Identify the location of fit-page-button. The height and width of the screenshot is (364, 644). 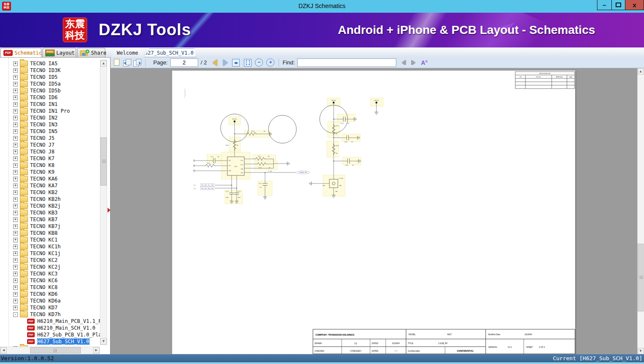
(248, 63).